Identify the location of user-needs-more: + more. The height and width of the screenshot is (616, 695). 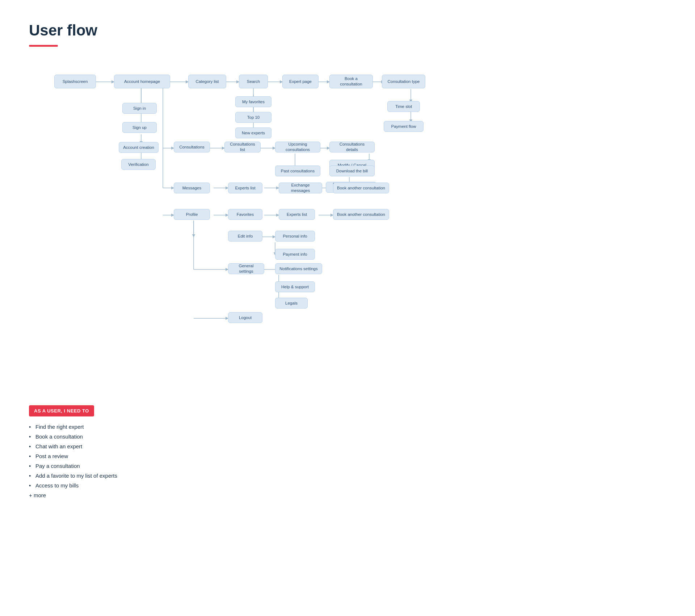
(83, 495).